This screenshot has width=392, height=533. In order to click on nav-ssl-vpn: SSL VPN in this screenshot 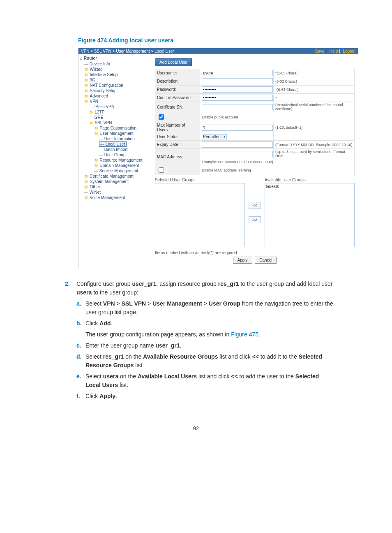, I will do `click(120, 123)`.